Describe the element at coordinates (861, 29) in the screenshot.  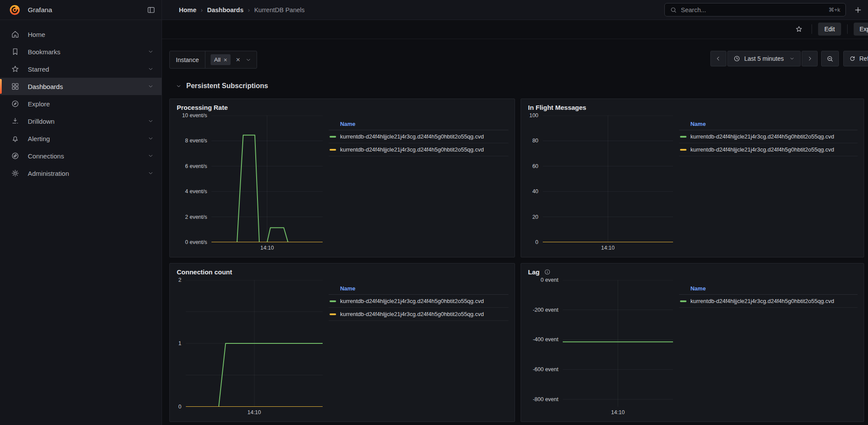
I see `export-button: Export` at that location.